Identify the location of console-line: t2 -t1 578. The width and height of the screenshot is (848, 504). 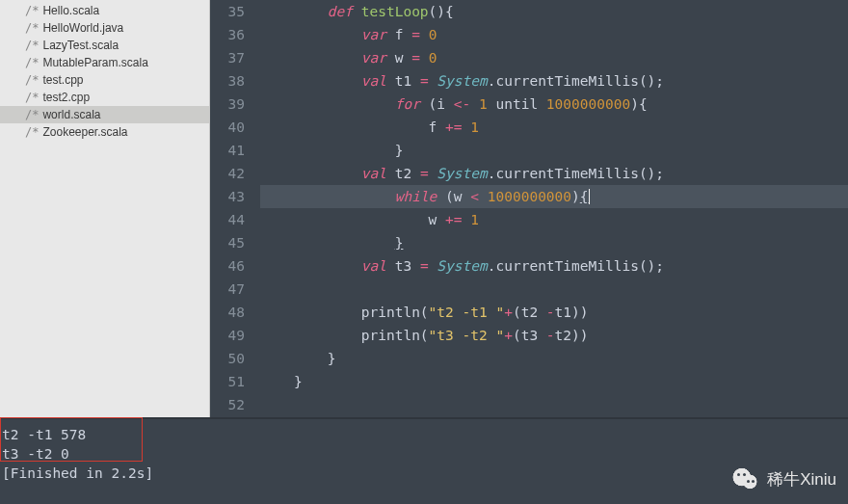
(425, 435).